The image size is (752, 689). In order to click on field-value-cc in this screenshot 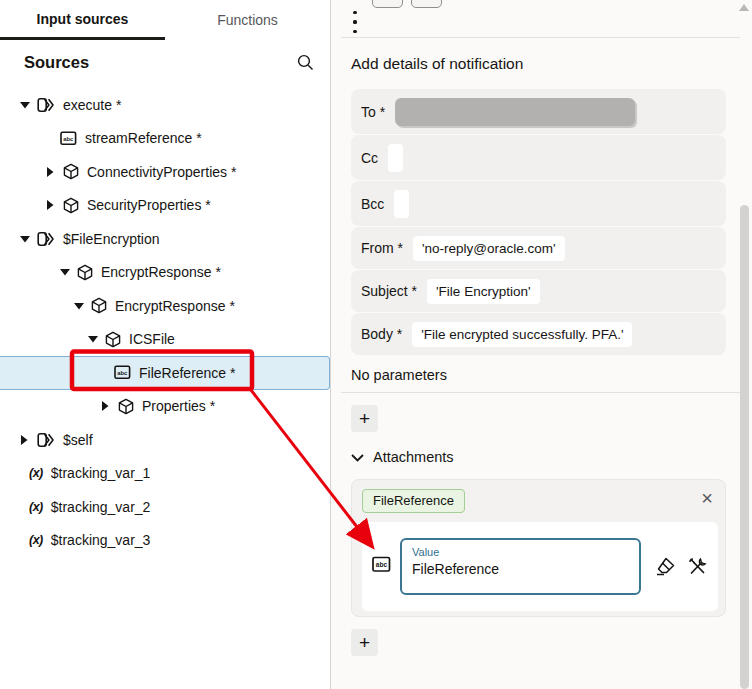, I will do `click(396, 158)`.